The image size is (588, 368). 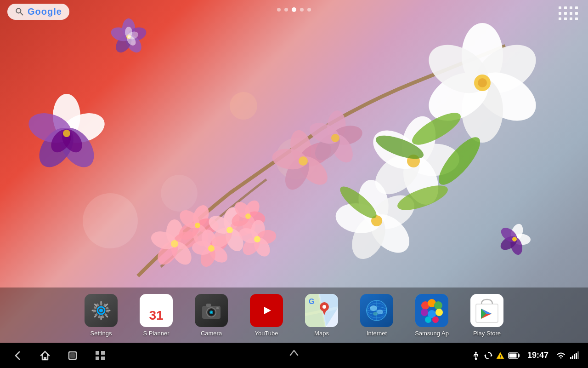 What do you see at coordinates (487, 316) in the screenshot?
I see `app-playstore: Play Store` at bounding box center [487, 316].